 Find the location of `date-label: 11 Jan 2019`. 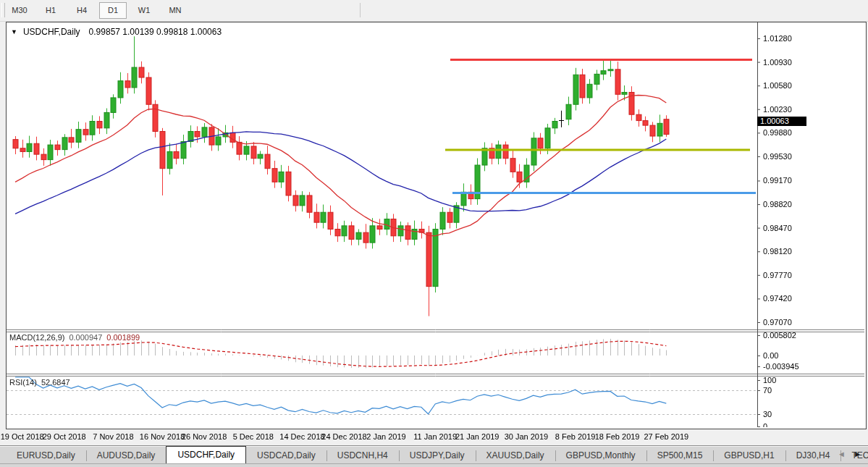

date-label: 11 Jan 2019 is located at coordinates (435, 437).